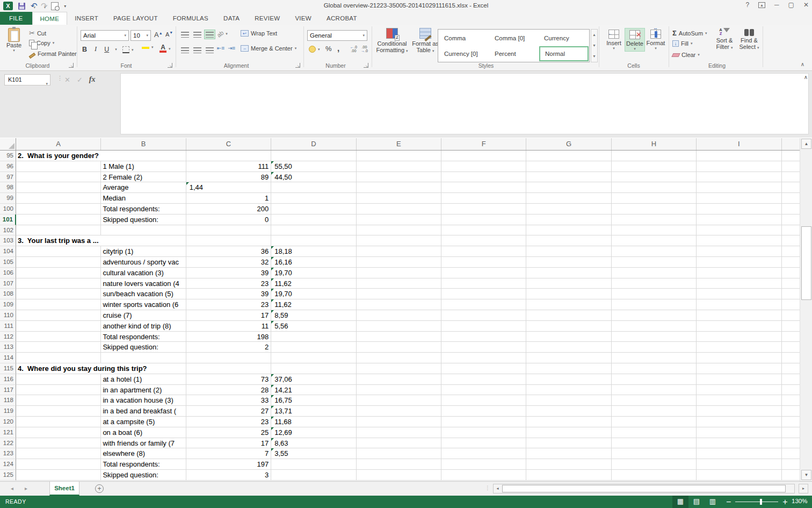 The width and height of the screenshot is (812, 508). I want to click on insert-cells-button: Insert ▾, so click(614, 39).